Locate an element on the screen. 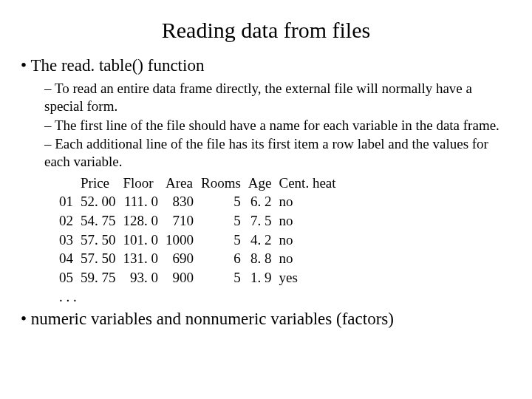 The height and width of the screenshot is (399, 532). cell-rooms: 6 is located at coordinates (225, 259).